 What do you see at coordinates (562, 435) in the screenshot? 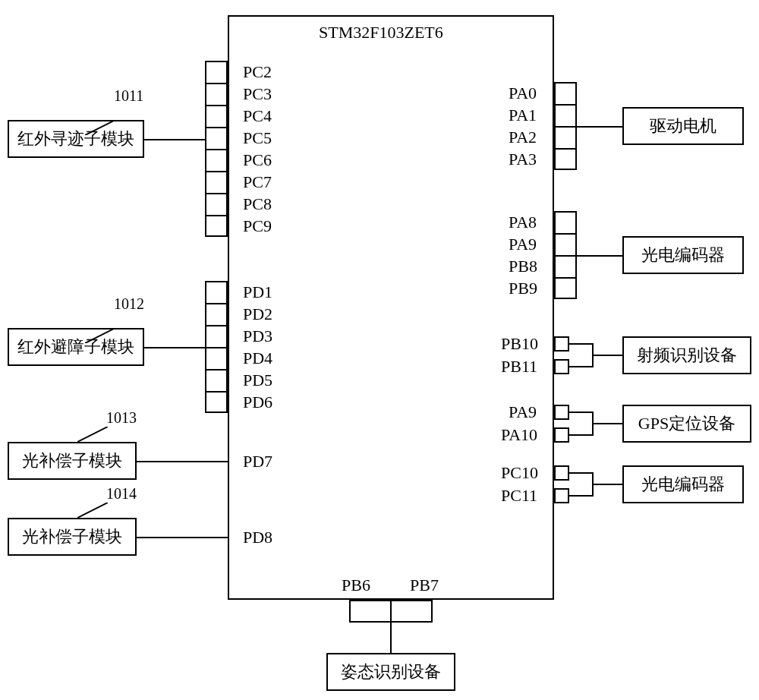
I see `gps-pa10-pad` at bounding box center [562, 435].